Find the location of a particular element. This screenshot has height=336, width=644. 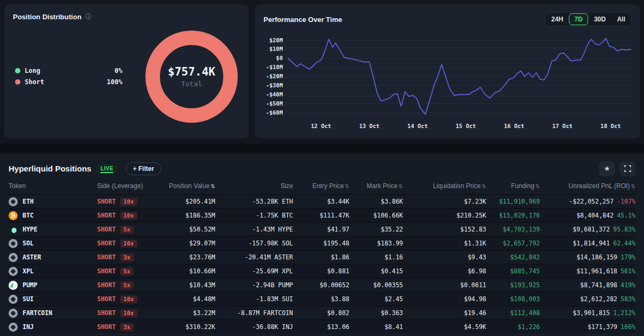

column-header-funding: Funding⇅ is located at coordinates (513, 186).